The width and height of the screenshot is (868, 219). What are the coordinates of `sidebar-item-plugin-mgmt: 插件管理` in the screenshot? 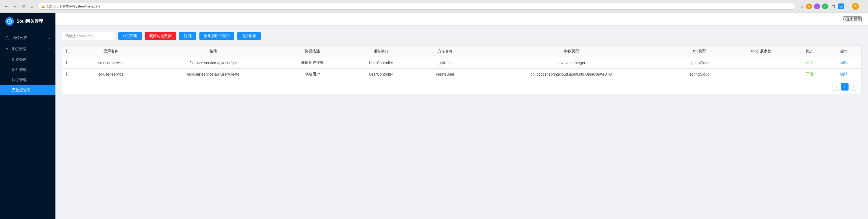 It's located at (28, 70).